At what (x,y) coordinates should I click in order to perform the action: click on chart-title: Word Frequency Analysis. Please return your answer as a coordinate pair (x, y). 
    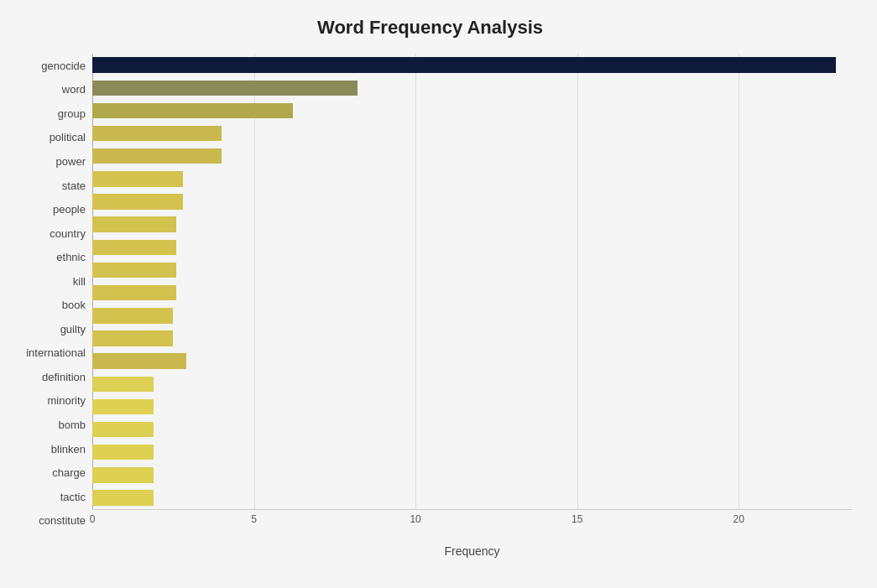
    Looking at the image, I should click on (430, 28).